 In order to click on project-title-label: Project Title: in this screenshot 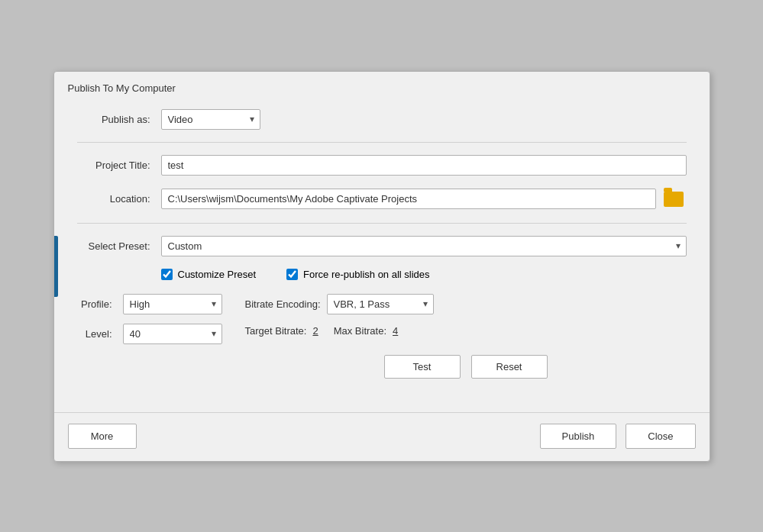, I will do `click(119, 165)`.